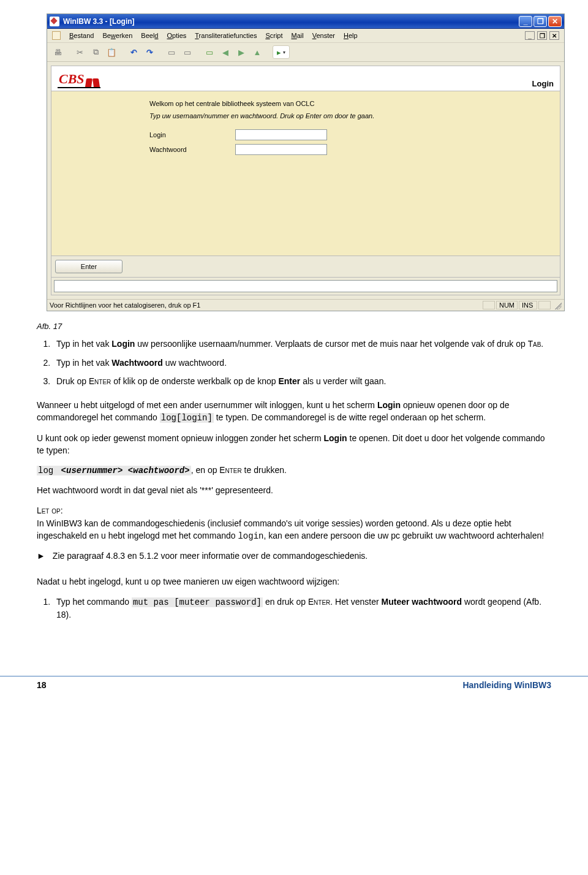  Describe the element at coordinates (294, 445) in the screenshot. I see `para-relogin: U kunt ook op ieder gewenst moment opnie…` at that location.